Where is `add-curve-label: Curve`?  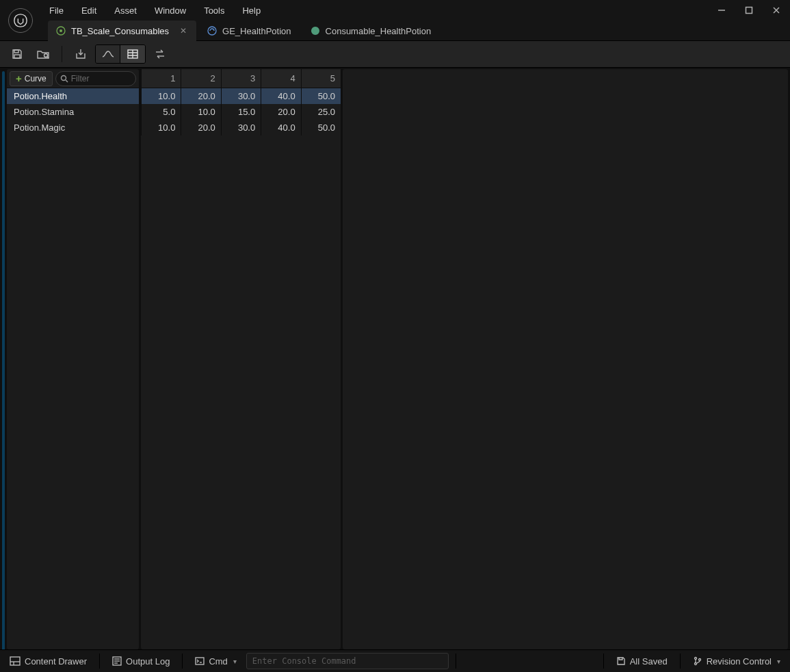 add-curve-label: Curve is located at coordinates (36, 79).